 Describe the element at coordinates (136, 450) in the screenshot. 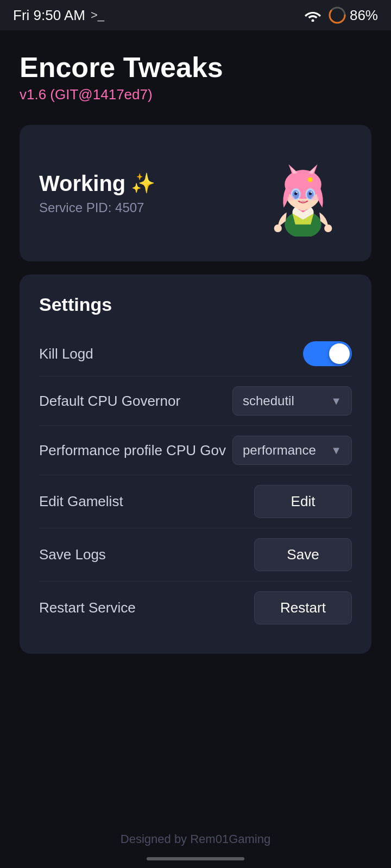

I see `perf-profile-label: Performance profile CPU Gov` at that location.